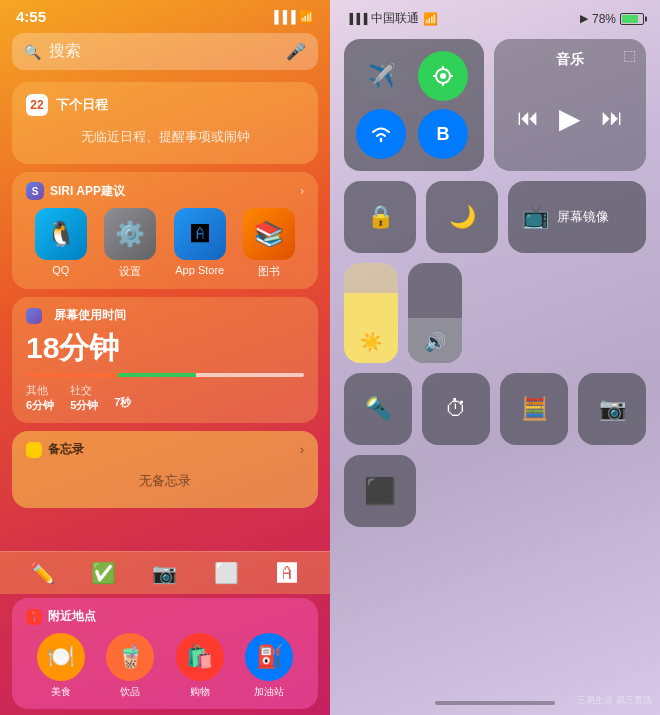 Image resolution: width=660 pixels, height=715 pixels. I want to click on appstore-icon: 🅰, so click(200, 234).